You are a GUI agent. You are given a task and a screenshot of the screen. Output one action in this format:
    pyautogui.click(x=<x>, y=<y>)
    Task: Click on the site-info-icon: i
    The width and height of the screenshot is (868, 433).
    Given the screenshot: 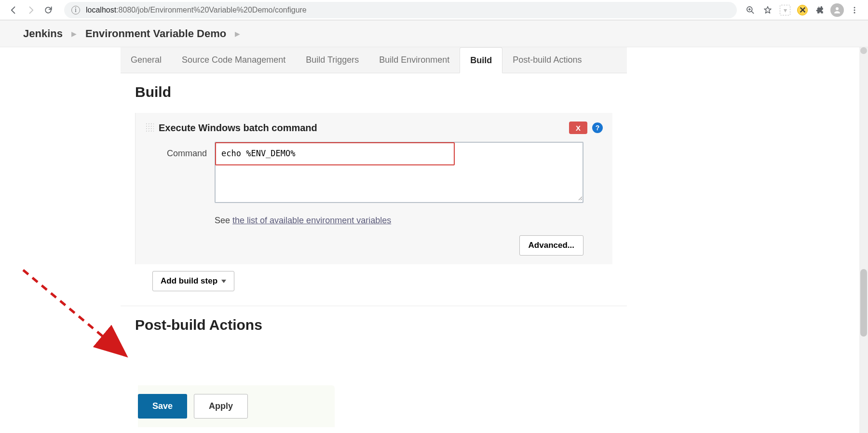 What is the action you would take?
    pyautogui.click(x=76, y=10)
    